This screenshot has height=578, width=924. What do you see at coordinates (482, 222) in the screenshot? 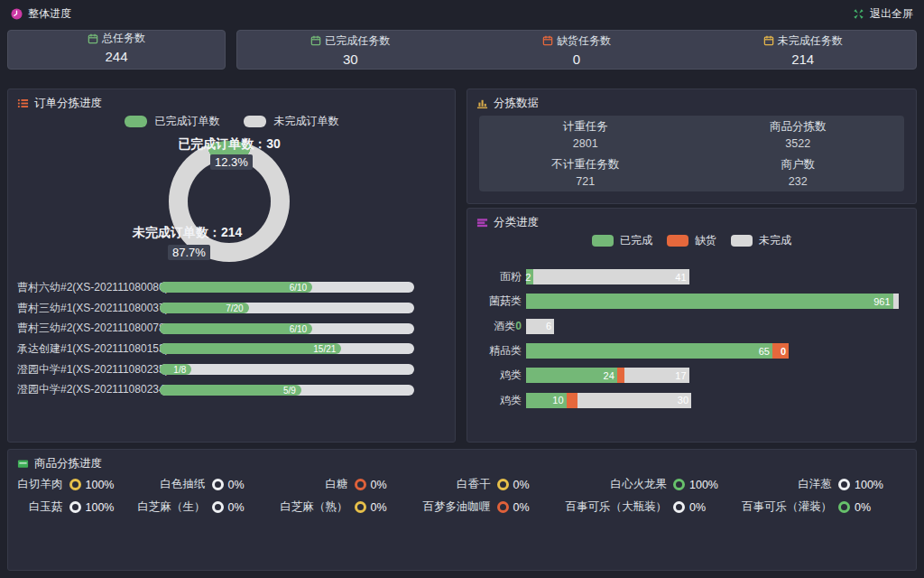
I see `stacked-bars-icon` at bounding box center [482, 222].